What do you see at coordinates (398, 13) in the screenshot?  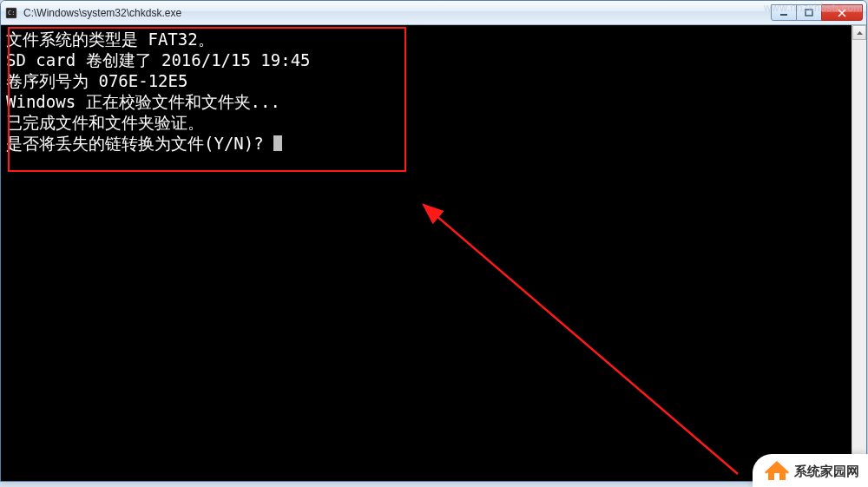 I see `window-title: C:\Windows\system32\chkdsk.exe` at bounding box center [398, 13].